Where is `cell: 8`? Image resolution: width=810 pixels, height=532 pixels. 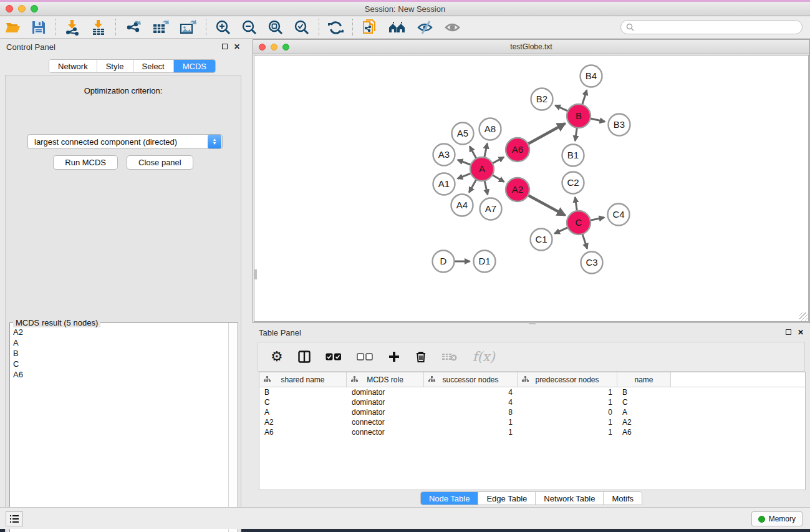 cell: 8 is located at coordinates (471, 412).